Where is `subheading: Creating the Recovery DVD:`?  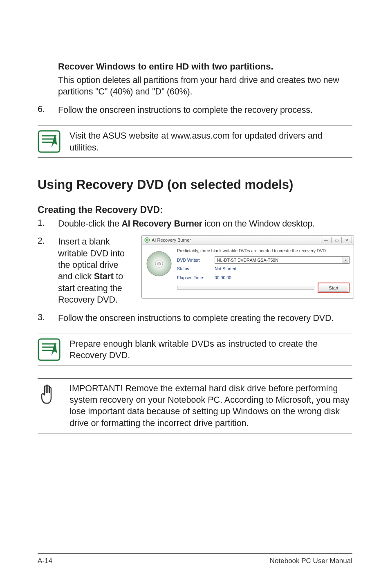 subheading: Creating the Recovery DVD: is located at coordinates (195, 210).